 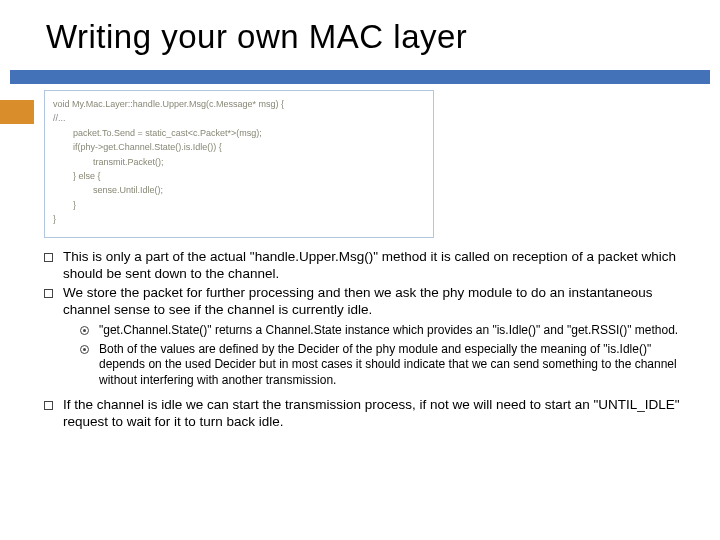 I want to click on bullet-text: This is only a part of the actual "handl…, so click(x=376, y=266).